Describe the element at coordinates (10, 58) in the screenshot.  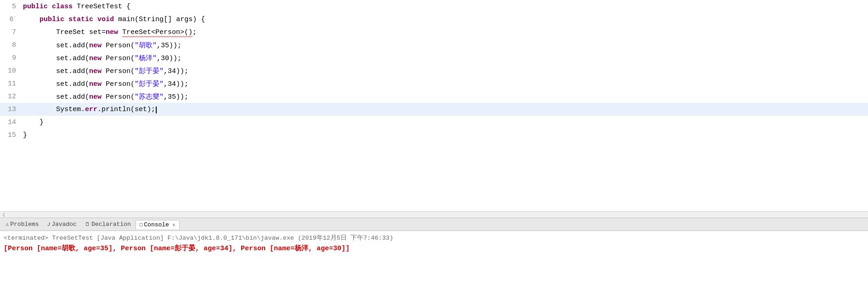
I see `line-number-9: 9` at that location.